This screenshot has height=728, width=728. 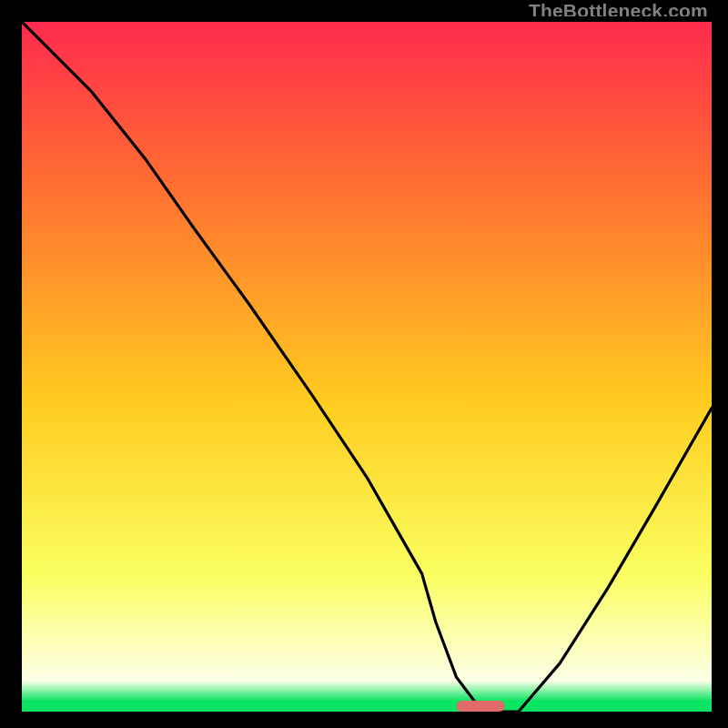 I want to click on optimal-marker, so click(x=480, y=706).